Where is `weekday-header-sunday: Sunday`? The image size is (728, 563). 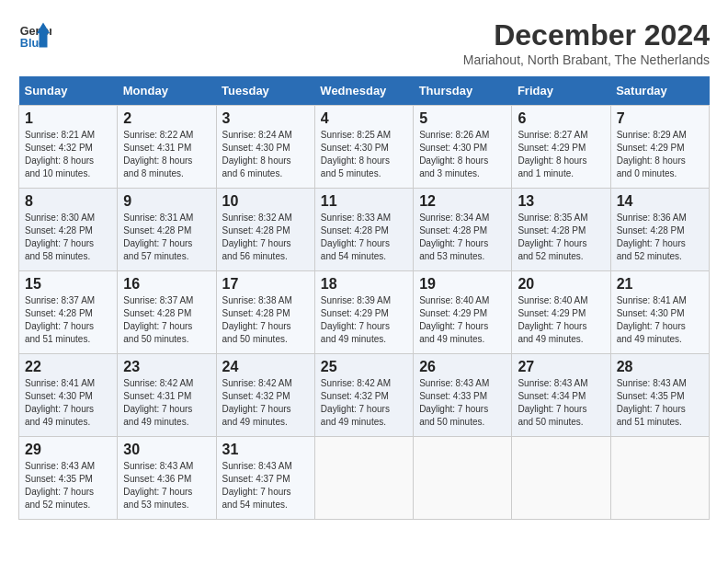
weekday-header-sunday: Sunday is located at coordinates (68, 91).